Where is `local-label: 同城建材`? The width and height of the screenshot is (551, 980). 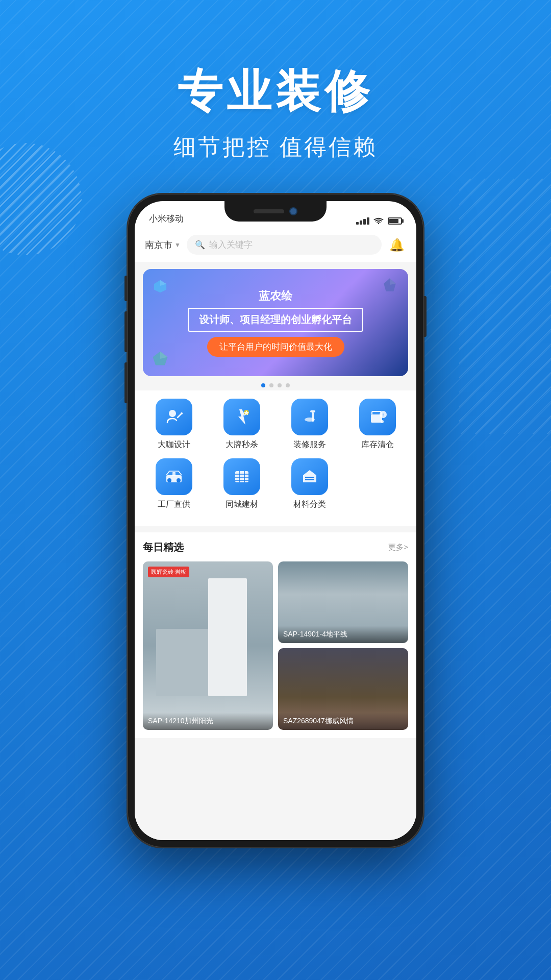 local-label: 同城建材 is located at coordinates (242, 504).